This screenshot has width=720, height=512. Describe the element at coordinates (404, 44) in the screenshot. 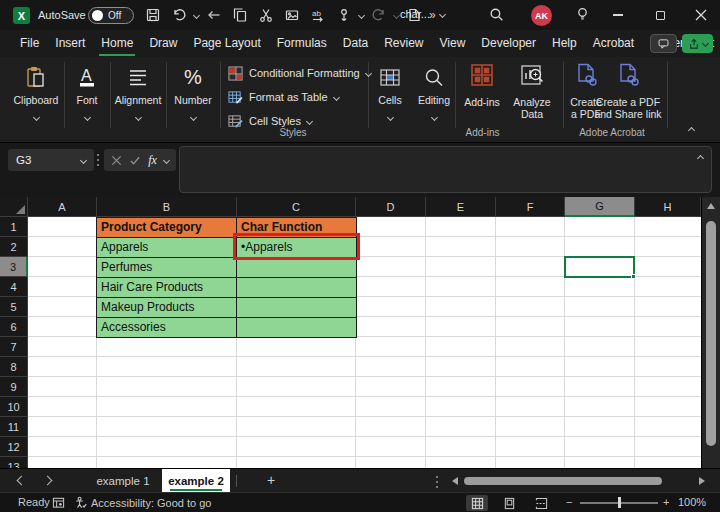

I see `tab-review: Review` at that location.